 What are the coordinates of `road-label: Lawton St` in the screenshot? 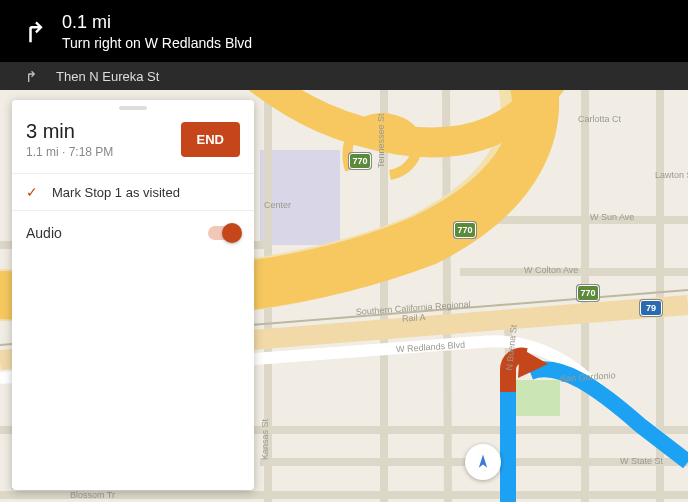 It's located at (672, 175).